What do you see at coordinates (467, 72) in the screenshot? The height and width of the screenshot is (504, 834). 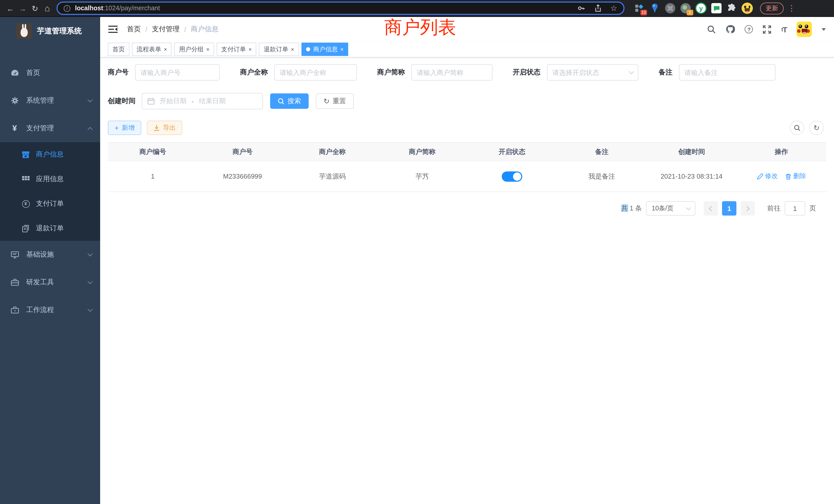 I see `filter-row-1: 商户号 商户全称 商户简称 开启状态` at bounding box center [467, 72].